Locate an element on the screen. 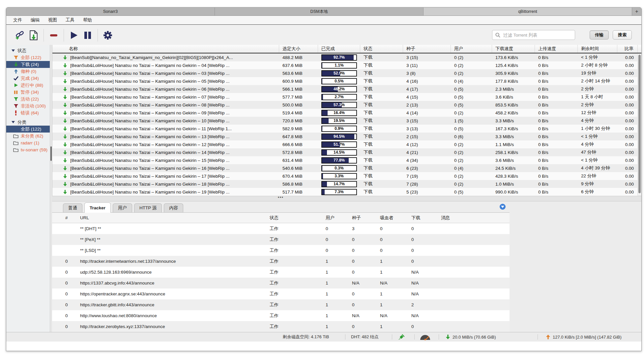 The width and height of the screenshot is (644, 362). sidebar-item-category: 全部 (122) is located at coordinates (28, 129).